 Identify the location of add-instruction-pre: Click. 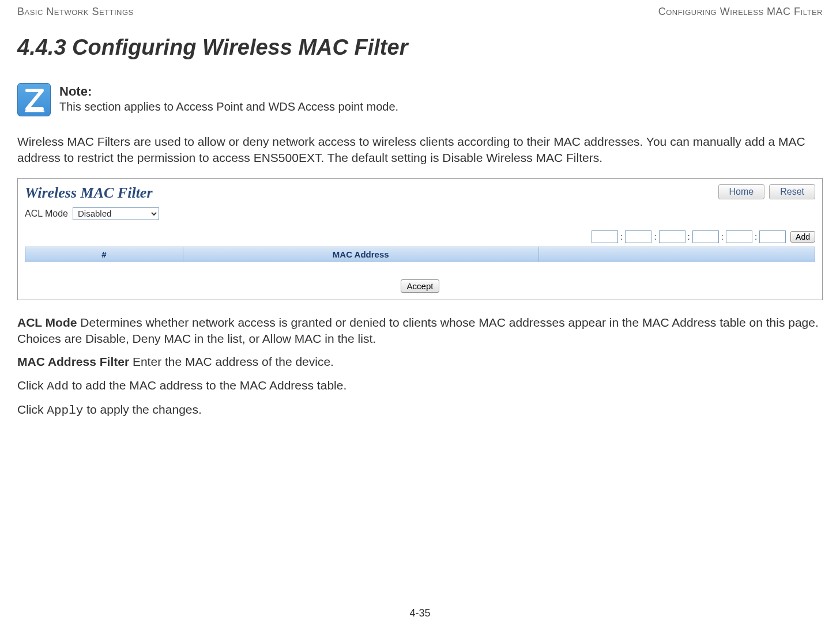
(32, 385).